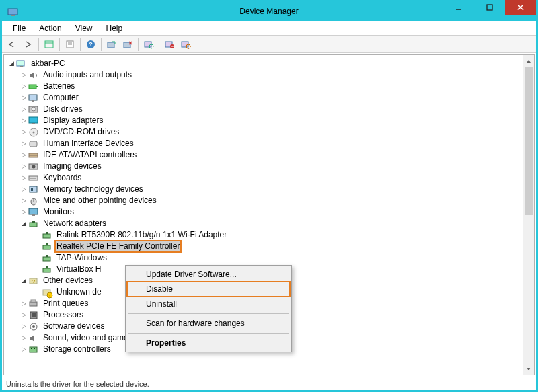 The image size is (538, 392). What do you see at coordinates (74, 327) in the screenshot?
I see `tree-item-label: Software devices` at bounding box center [74, 327].